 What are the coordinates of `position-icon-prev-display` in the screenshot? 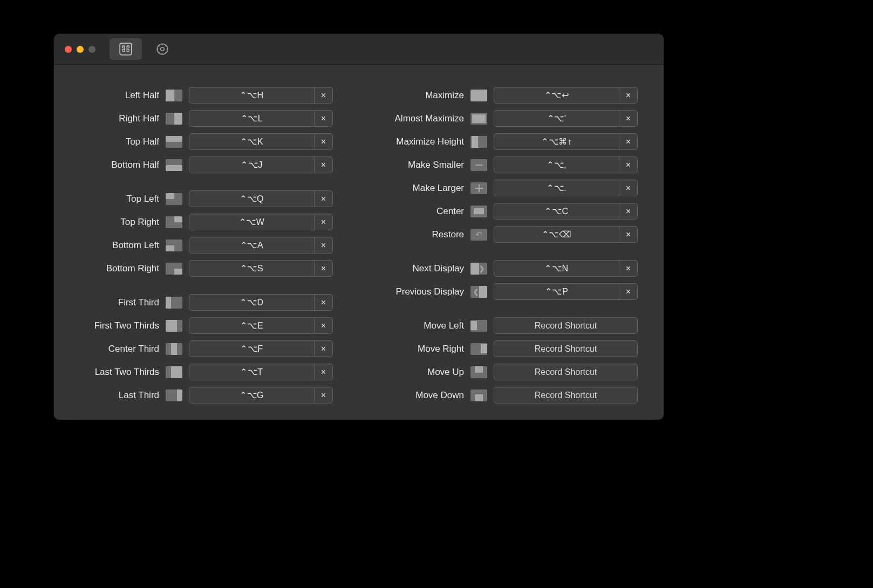 It's located at (479, 292).